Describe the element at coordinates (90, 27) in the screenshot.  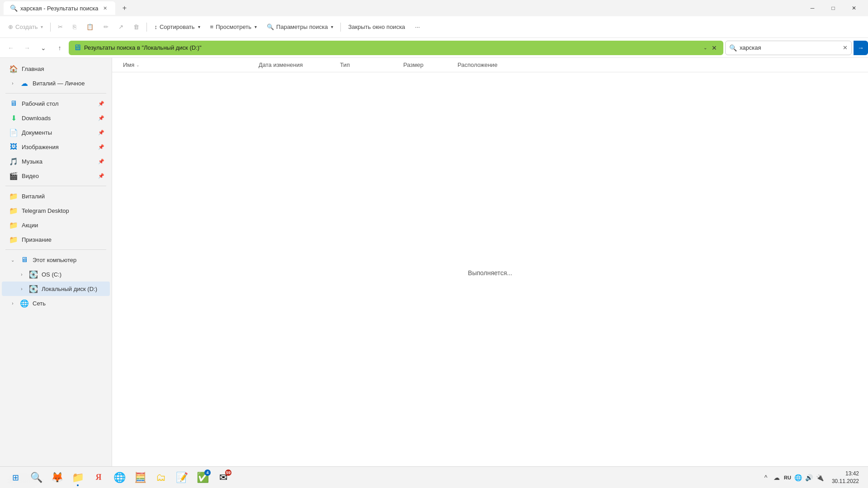
I see `paste-button: 📋` at that location.